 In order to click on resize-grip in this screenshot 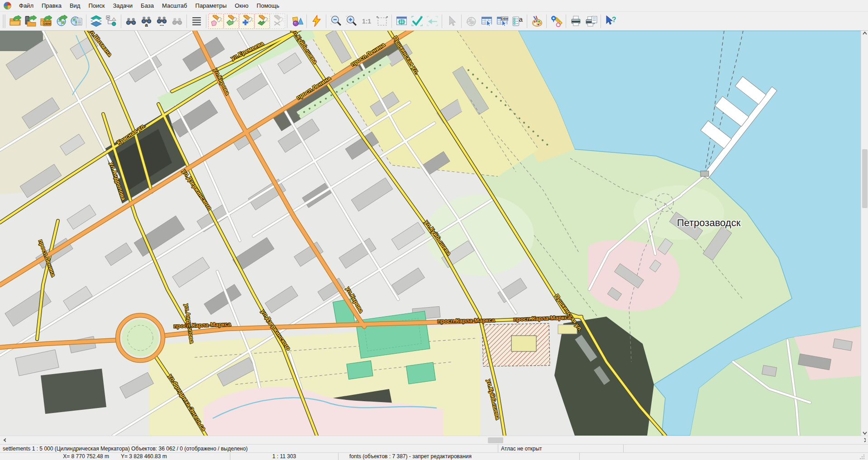, I will do `click(862, 457)`.